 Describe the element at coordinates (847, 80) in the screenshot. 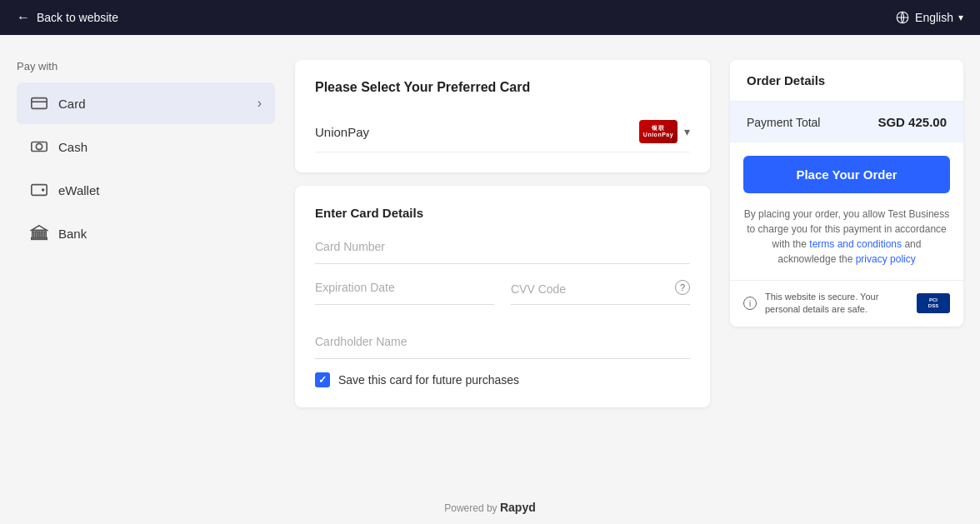

I see `order-details-title: Order Details` at that location.